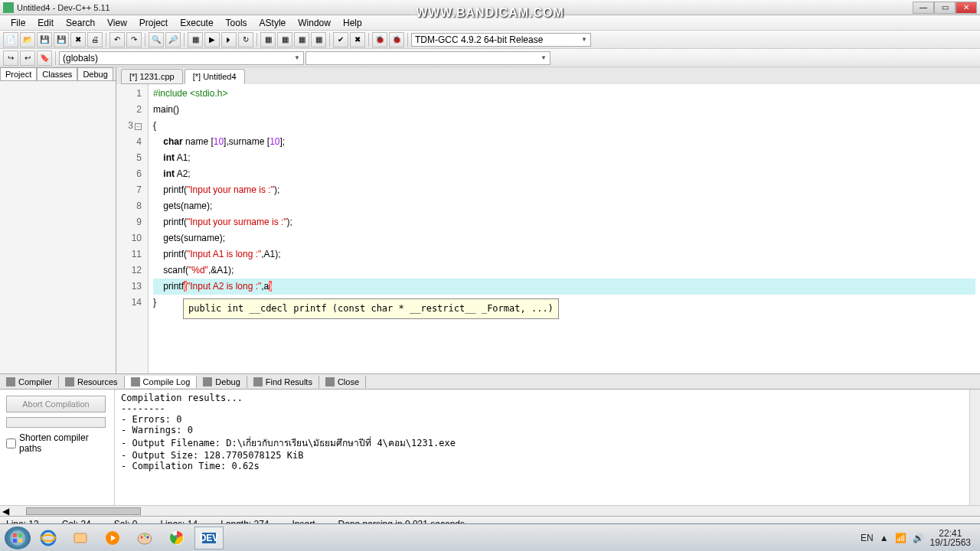 The height and width of the screenshot is (551, 980). What do you see at coordinates (273, 23) in the screenshot?
I see `menu-astyle: AStyle` at bounding box center [273, 23].